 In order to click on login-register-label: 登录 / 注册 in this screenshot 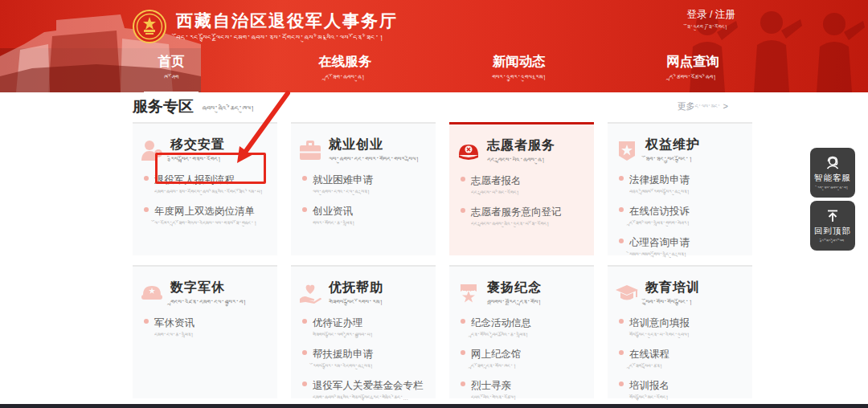, I will do `click(711, 14)`.